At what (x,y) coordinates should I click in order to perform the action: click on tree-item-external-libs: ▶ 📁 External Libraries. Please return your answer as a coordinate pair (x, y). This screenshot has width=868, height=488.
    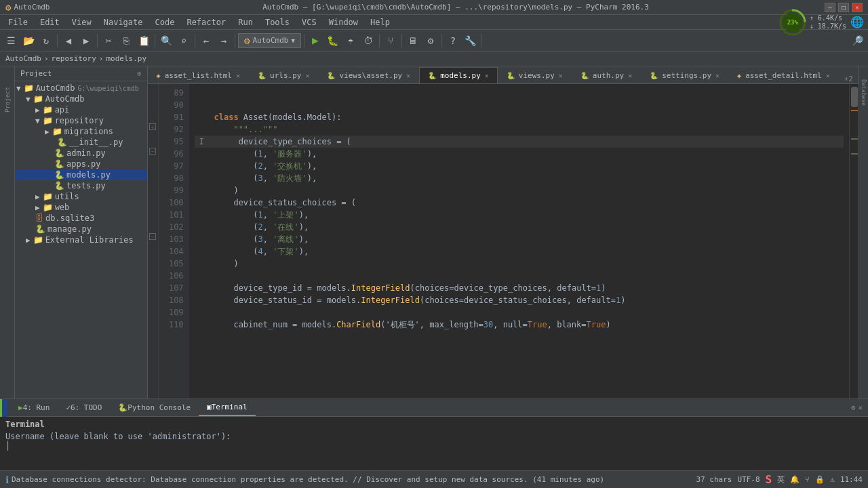
    Looking at the image, I should click on (81, 240).